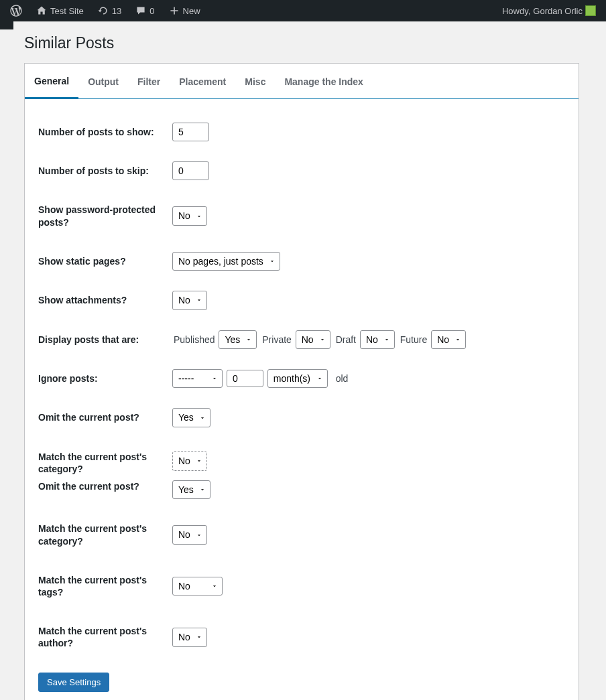  Describe the element at coordinates (74, 682) in the screenshot. I see `save-settings-button: Save Settings` at that location.